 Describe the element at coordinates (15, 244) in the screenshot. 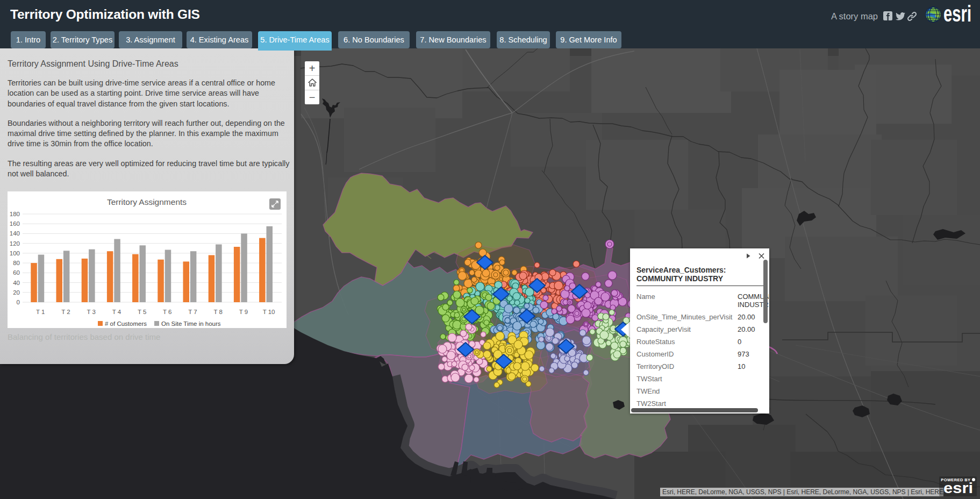

I see `svg-text: 120` at that location.